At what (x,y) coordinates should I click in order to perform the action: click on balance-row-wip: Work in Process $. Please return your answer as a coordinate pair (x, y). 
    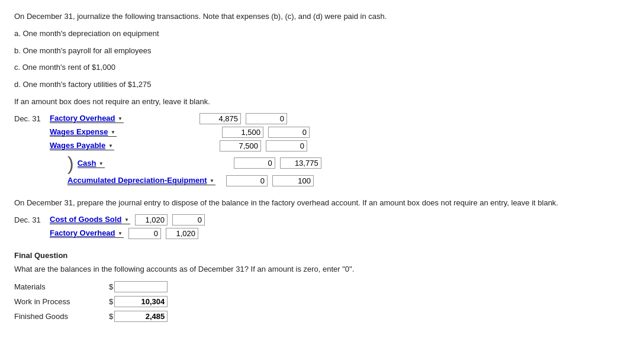
    Looking at the image, I should click on (309, 302).